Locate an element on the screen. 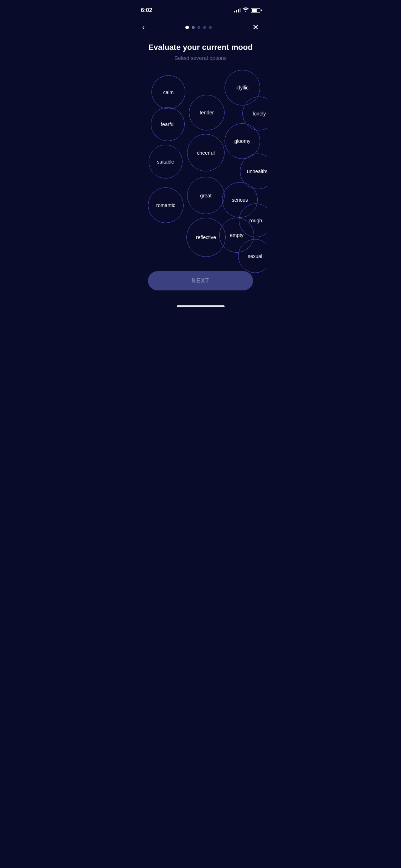 The width and height of the screenshot is (401, 868). status-icons is located at coordinates (247, 10).